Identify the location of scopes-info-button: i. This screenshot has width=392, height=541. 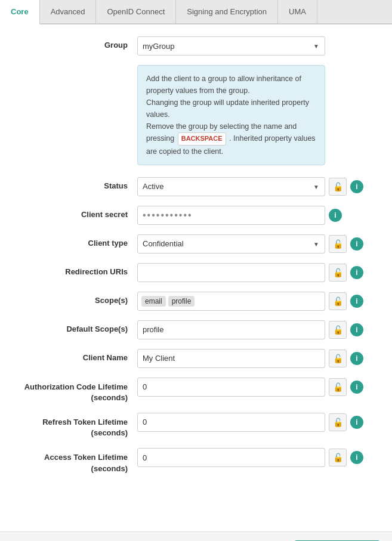
(357, 301).